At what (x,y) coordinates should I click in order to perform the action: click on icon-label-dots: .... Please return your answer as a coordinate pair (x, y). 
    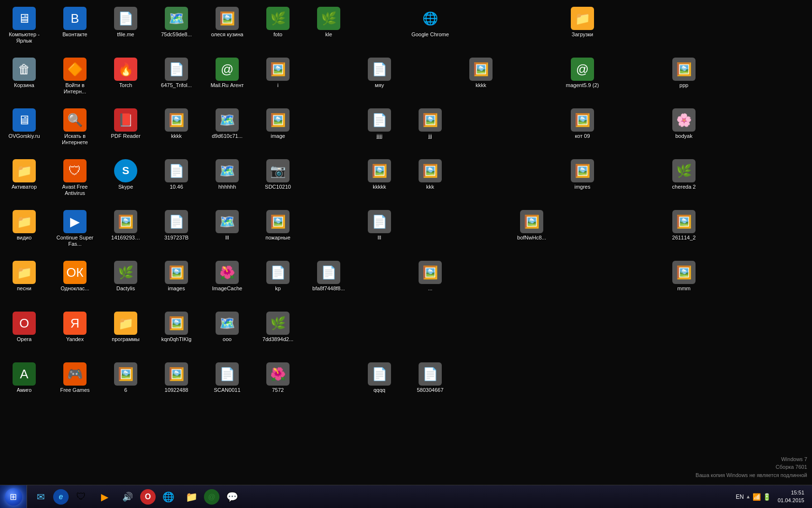
    Looking at the image, I should click on (430, 288).